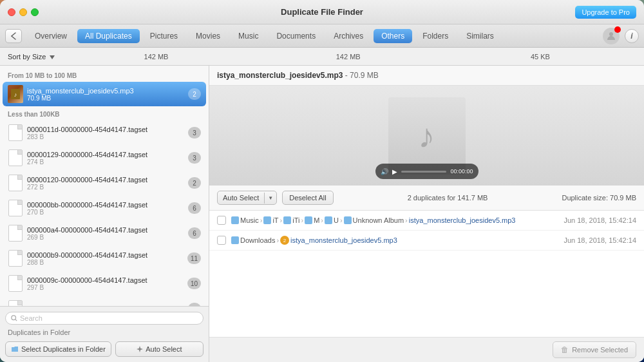 The image size is (644, 362). I want to click on info-button: i, so click(632, 36).